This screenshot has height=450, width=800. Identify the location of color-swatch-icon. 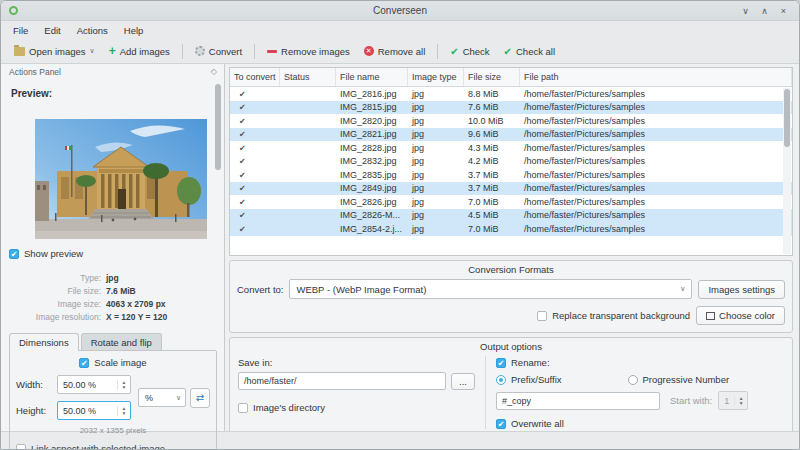
(710, 316).